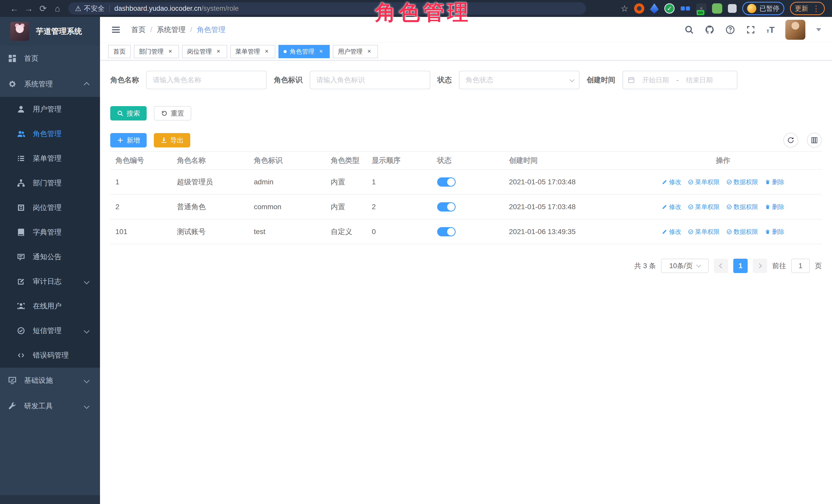  I want to click on sidebar-item-departments: 部门管理, so click(50, 183).